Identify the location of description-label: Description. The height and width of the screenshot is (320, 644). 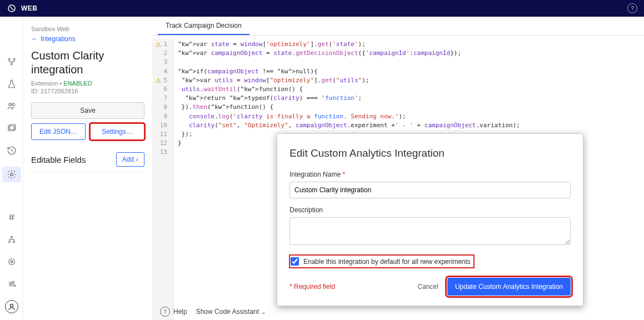
(430, 210).